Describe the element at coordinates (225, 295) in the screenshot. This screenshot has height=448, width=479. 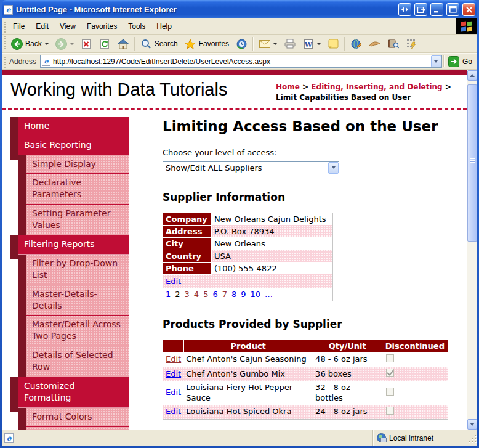
I see `pager-page-link: 7` at that location.